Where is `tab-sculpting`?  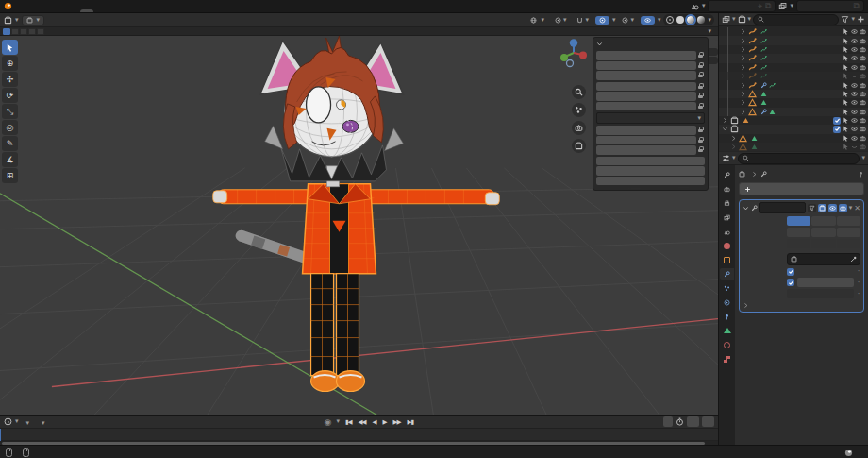
tab-sculpting is located at coordinates (115, 11).